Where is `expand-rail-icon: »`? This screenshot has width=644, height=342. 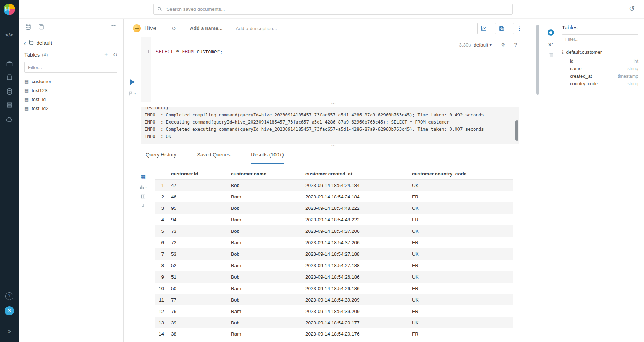
expand-rail-icon: » is located at coordinates (9, 331).